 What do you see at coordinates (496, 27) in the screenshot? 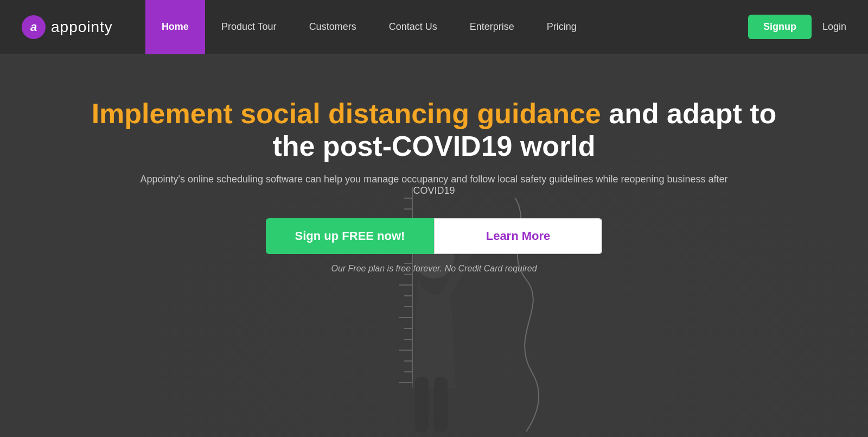
I see `main-nav: Home Product Tour Customers Contact Us E…` at bounding box center [496, 27].